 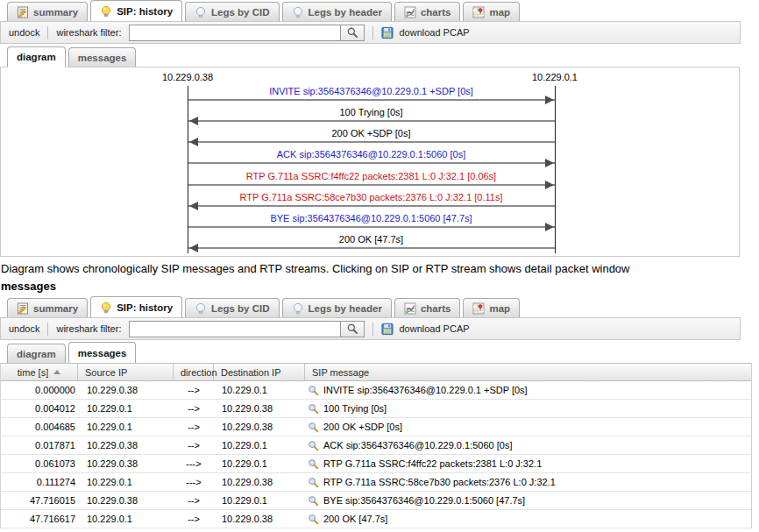 I want to click on diagram-message-label: 200 OK +SDP [0s], so click(x=372, y=133).